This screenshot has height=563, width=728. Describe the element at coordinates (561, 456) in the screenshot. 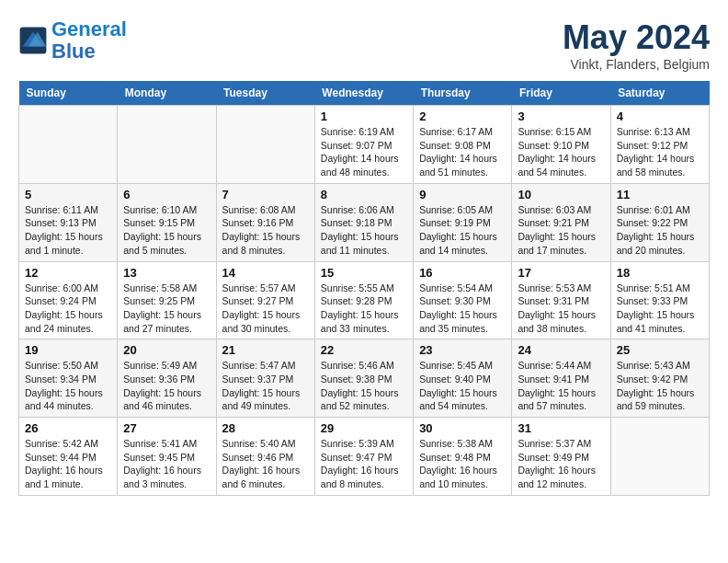

I see `calendar-cell: 31Sunrise: 5:37 AM Sunset: 9:49 PM Dayli…` at that location.